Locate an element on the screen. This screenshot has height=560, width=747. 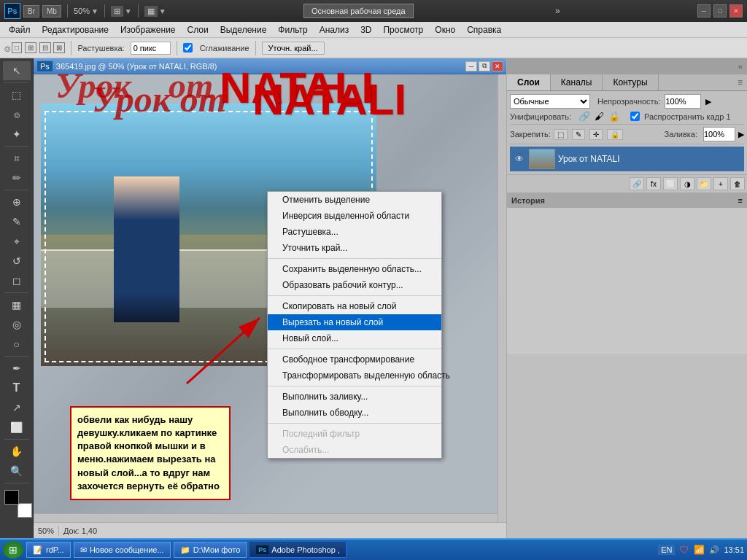
layer-eye-icon: 👁 is located at coordinates (519, 159).